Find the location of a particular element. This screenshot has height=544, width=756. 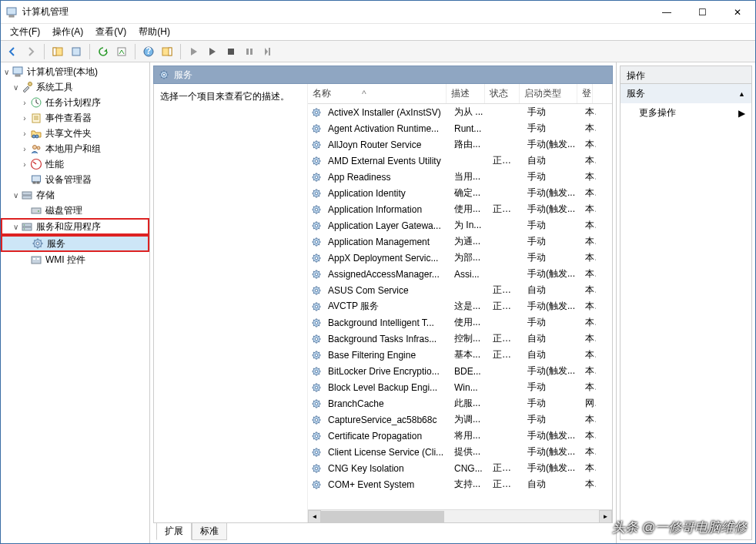

service-row: COM+ Event System支持...正在...自动本 is located at coordinates (460, 484).